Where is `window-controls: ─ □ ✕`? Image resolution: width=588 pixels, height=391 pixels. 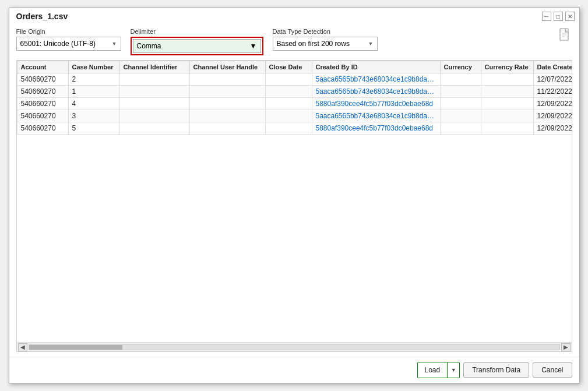
window-controls: ─ □ ✕ is located at coordinates (558, 16).